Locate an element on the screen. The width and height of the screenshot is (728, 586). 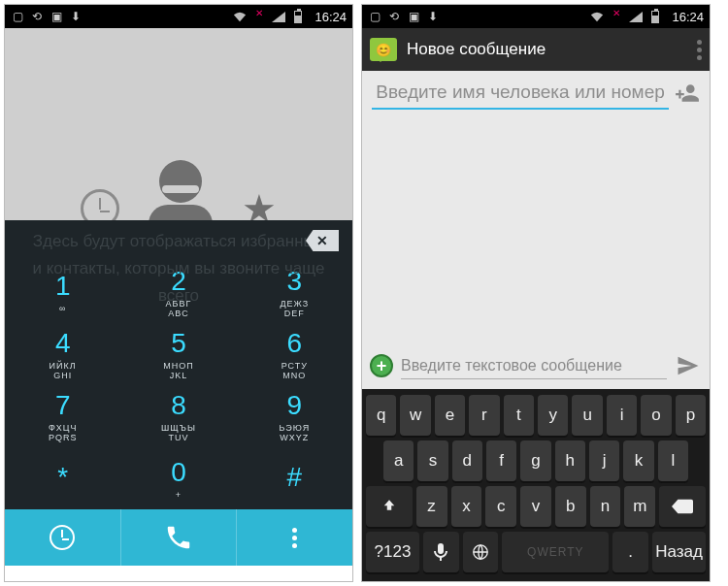
call-button is located at coordinates (179, 537).